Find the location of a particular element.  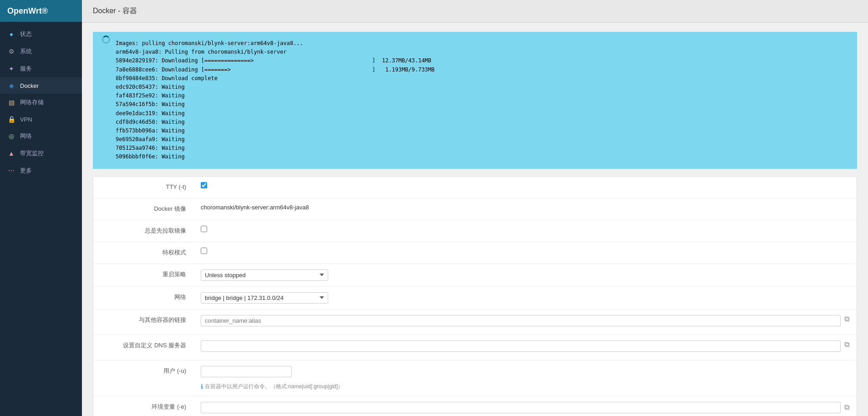

restart-label: 重启策略 is located at coordinates (143, 274).